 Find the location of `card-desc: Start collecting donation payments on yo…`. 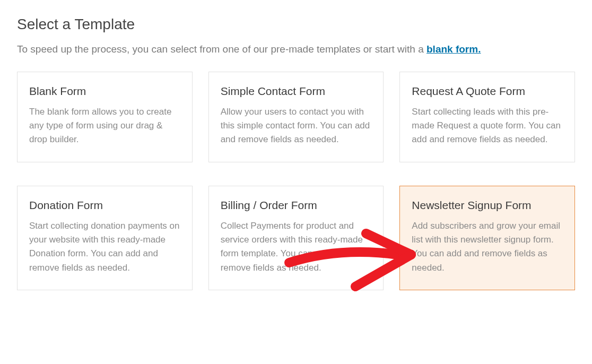

card-desc: Start collecting donation payments on yo… is located at coordinates (105, 247).